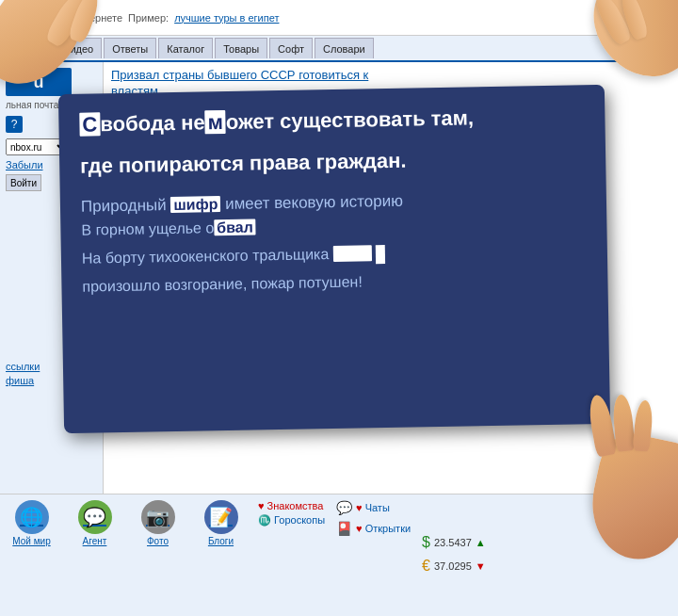 The width and height of the screenshot is (678, 616). I want to click on bottom-links2-section: 💬 Чаты 🎴 Открытки, so click(373, 556).